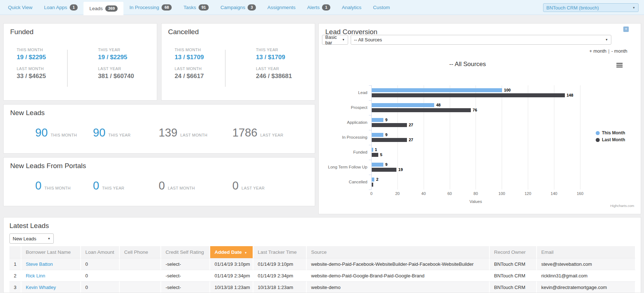 This screenshot has height=293, width=644. Describe the element at coordinates (280, 252) in the screenshot. I see `column-header-tracker_time: Last Tracker Time` at that location.